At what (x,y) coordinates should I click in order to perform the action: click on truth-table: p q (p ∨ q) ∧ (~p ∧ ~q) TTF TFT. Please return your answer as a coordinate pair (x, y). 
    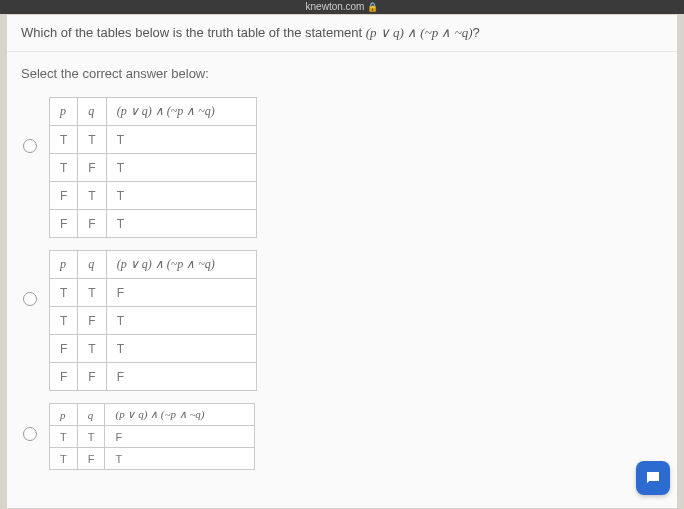
    Looking at the image, I should click on (152, 436).